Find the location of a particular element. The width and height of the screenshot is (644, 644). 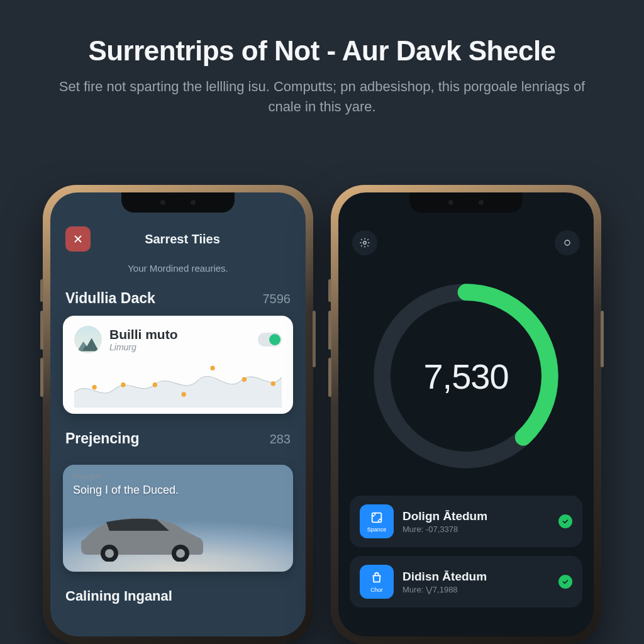

car-illustration is located at coordinates (141, 533).